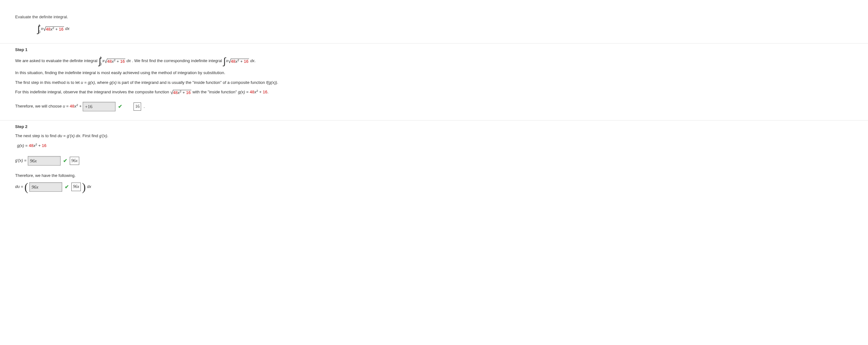 This screenshot has width=868, height=345. I want to click on step2-line1b: . First find, so click(90, 136).